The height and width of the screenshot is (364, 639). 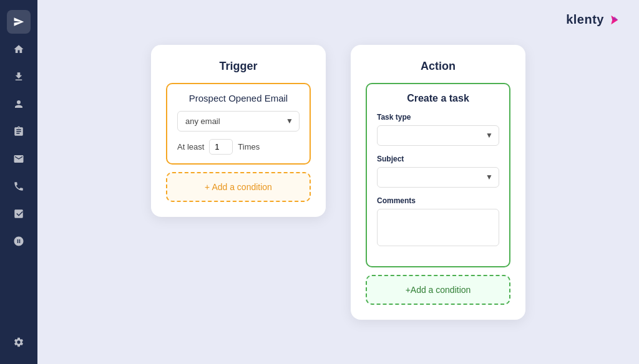 I want to click on action-card-title: Action, so click(x=438, y=66).